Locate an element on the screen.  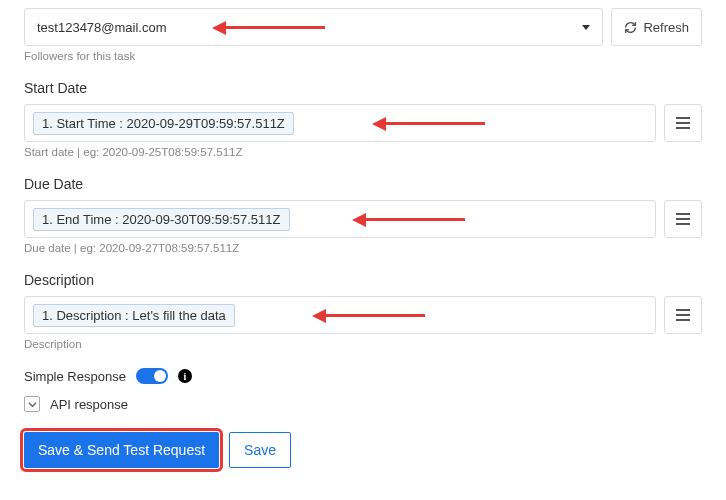
refresh-label: Refresh is located at coordinates (666, 28).